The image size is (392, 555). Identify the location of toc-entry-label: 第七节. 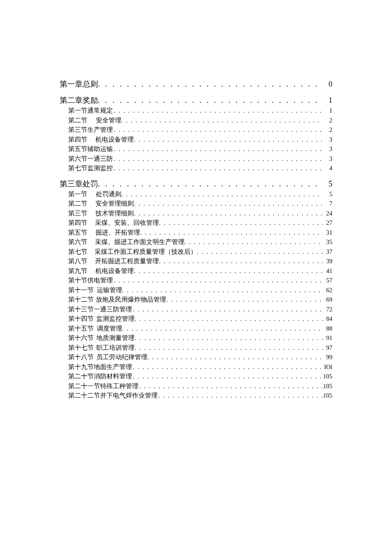
(81, 252).